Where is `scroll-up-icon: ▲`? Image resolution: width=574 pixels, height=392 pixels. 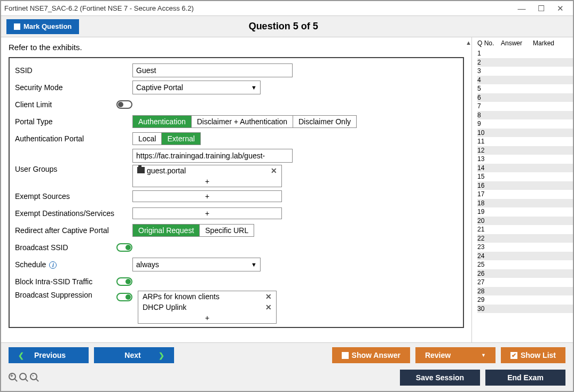
scroll-up-icon: ▲ is located at coordinates (469, 43).